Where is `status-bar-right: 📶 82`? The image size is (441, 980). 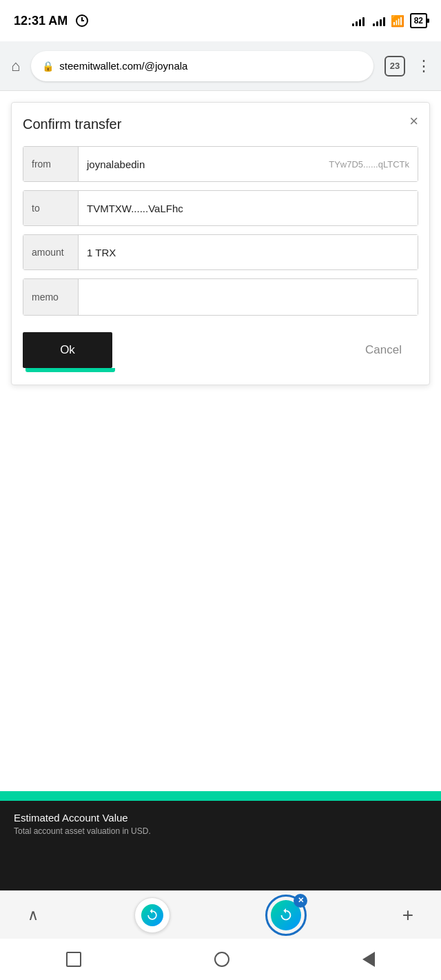
status-bar-right: 📶 82 is located at coordinates (390, 21).